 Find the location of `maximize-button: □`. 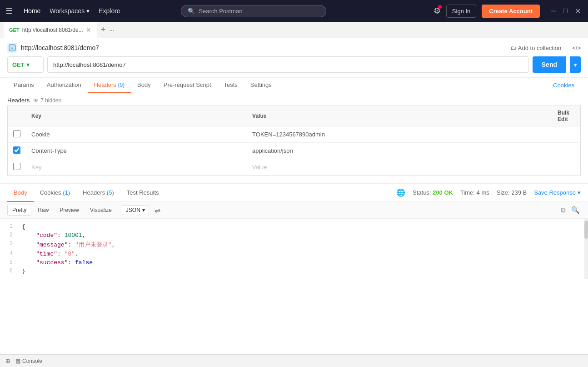

maximize-button: □ is located at coordinates (565, 11).